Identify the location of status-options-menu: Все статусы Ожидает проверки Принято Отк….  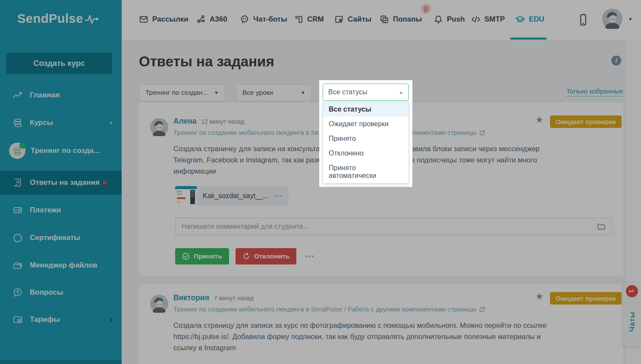
(366, 143).